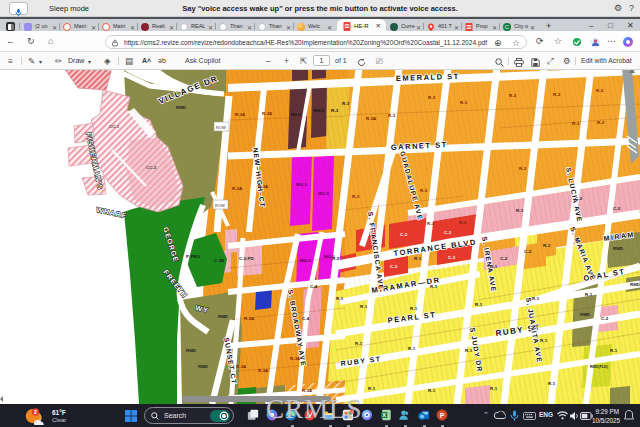  I want to click on svg-text: P, so click(442, 414).